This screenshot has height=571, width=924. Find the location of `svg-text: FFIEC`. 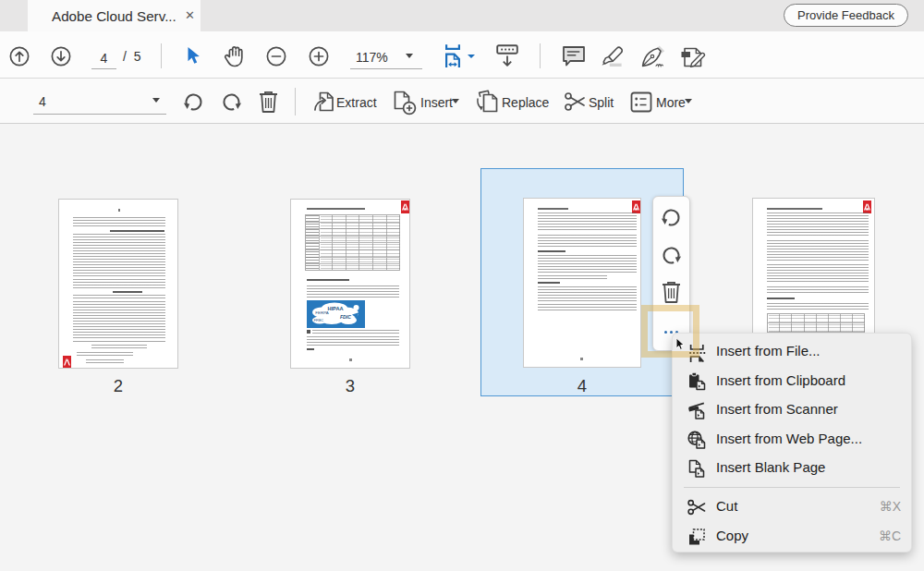

svg-text: FFIEC is located at coordinates (320, 321).